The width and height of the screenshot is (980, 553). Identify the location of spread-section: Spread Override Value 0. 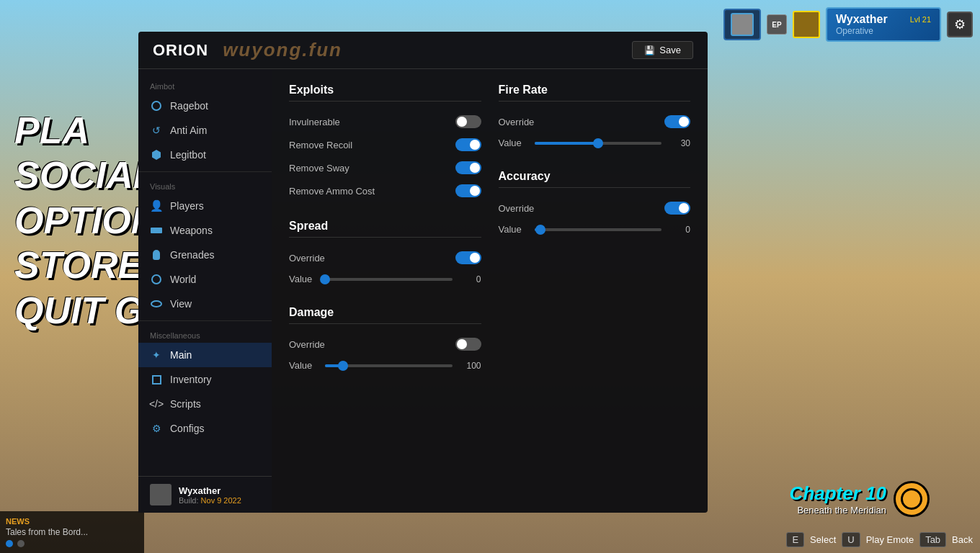
(385, 254).